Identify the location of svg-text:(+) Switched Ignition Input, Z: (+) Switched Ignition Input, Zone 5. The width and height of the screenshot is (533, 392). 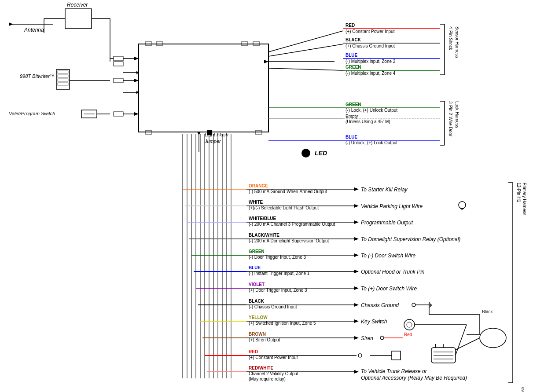
(283, 323).